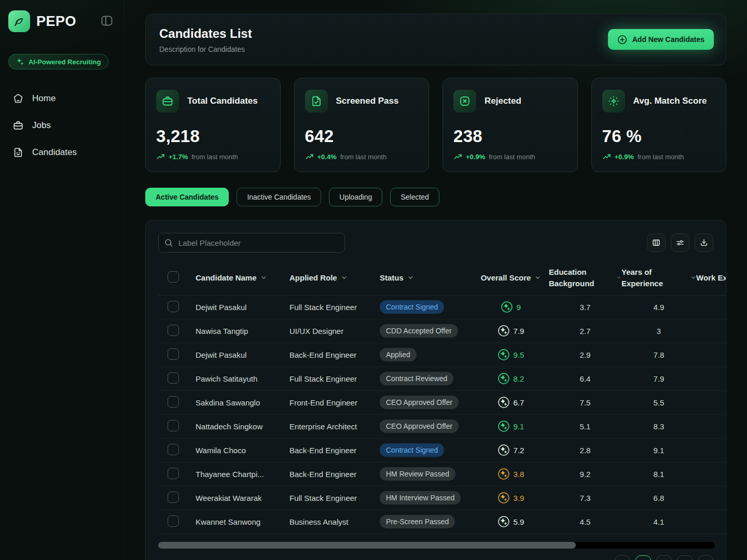 This screenshot has height=560, width=747. I want to click on select-all-checkbox, so click(173, 277).